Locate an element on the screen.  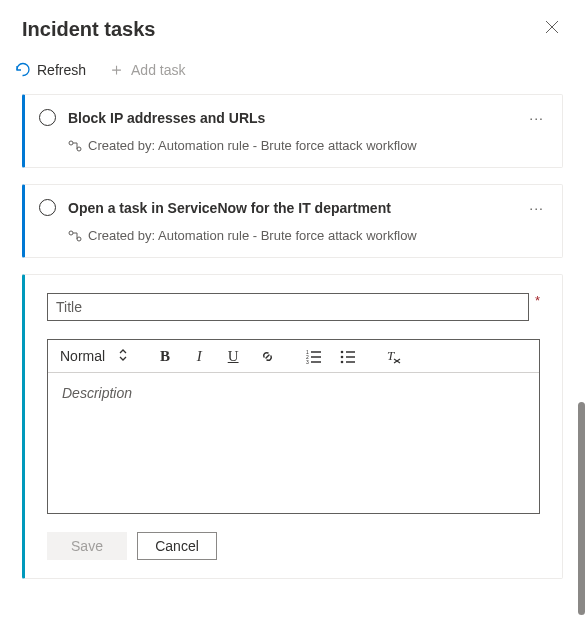
format-label: Normal is located at coordinates (82, 356).